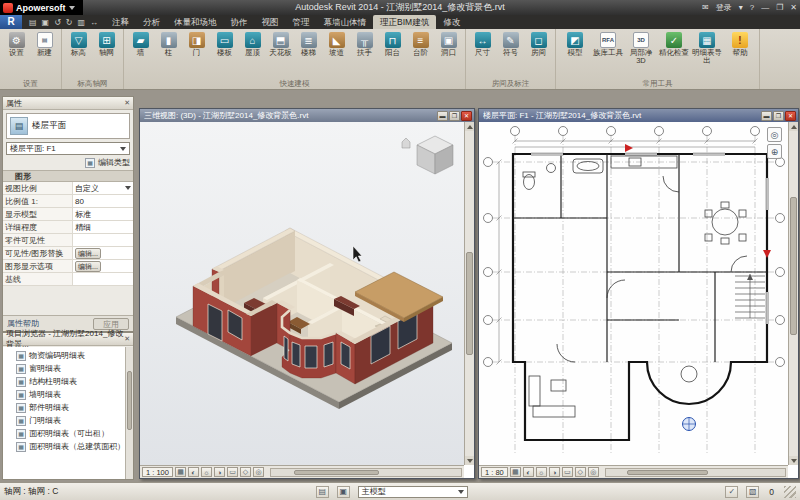 This screenshot has height=500, width=800. I want to click on family-library-button: RFA 族库工具, so click(608, 44).